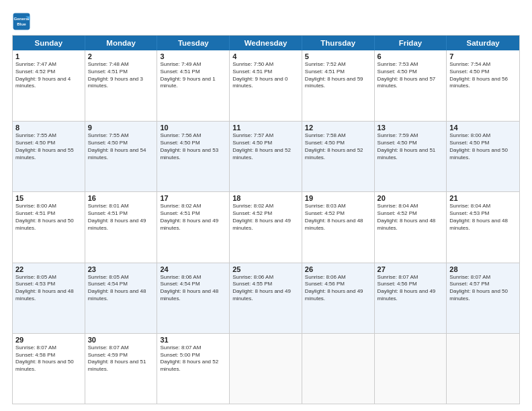 Image resolution: width=532 pixels, height=411 pixels. What do you see at coordinates (411, 269) in the screenshot?
I see `day-number: 27` at bounding box center [411, 269].